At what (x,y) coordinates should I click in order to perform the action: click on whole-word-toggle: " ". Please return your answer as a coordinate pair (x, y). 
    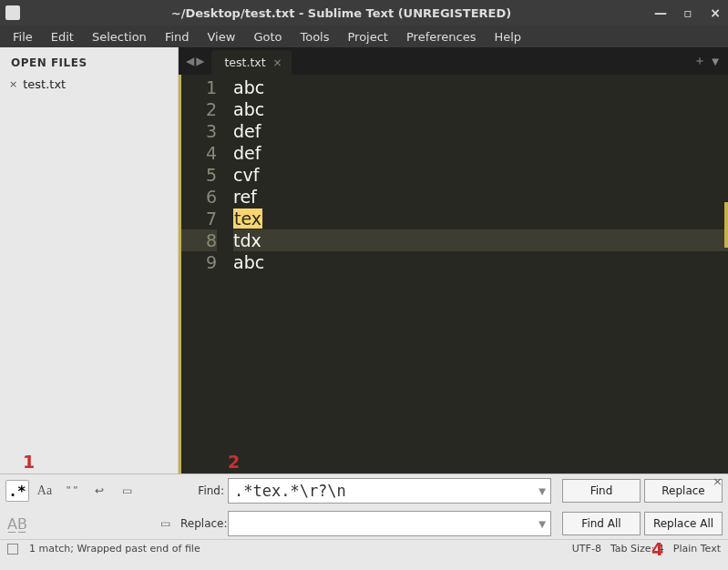
    Looking at the image, I should click on (72, 491).